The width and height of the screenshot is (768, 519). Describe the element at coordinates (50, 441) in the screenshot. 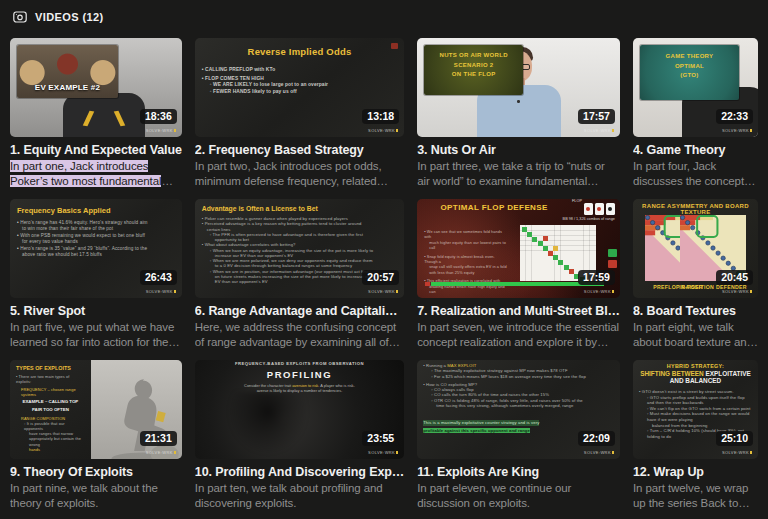

I see `slide-line: appropriately but contain the wrong` at that location.